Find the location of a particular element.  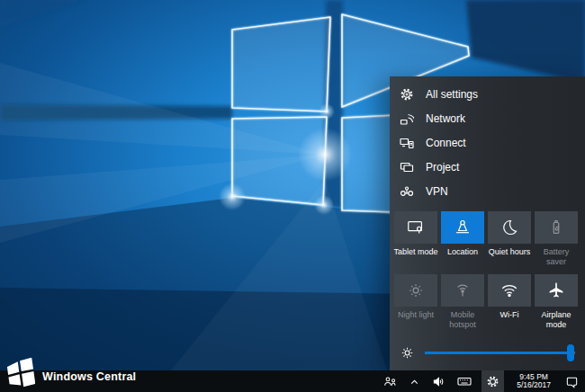

quick-link-connect: Connect is located at coordinates (488, 142).